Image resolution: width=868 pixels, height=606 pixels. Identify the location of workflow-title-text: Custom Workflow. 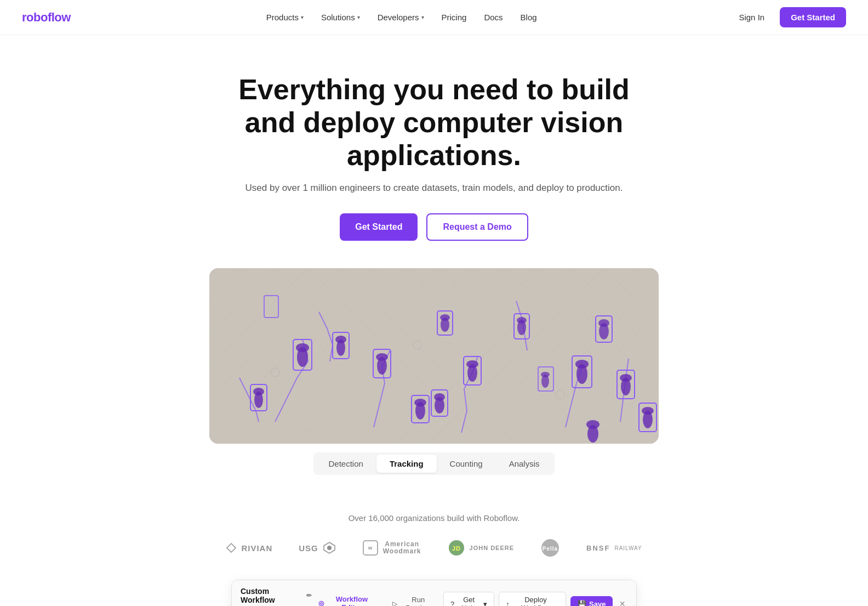
(272, 596).